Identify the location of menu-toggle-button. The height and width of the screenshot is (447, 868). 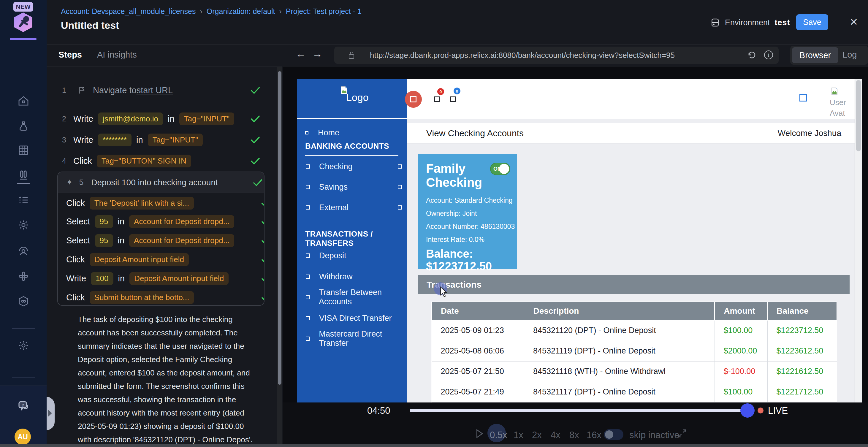
(413, 99).